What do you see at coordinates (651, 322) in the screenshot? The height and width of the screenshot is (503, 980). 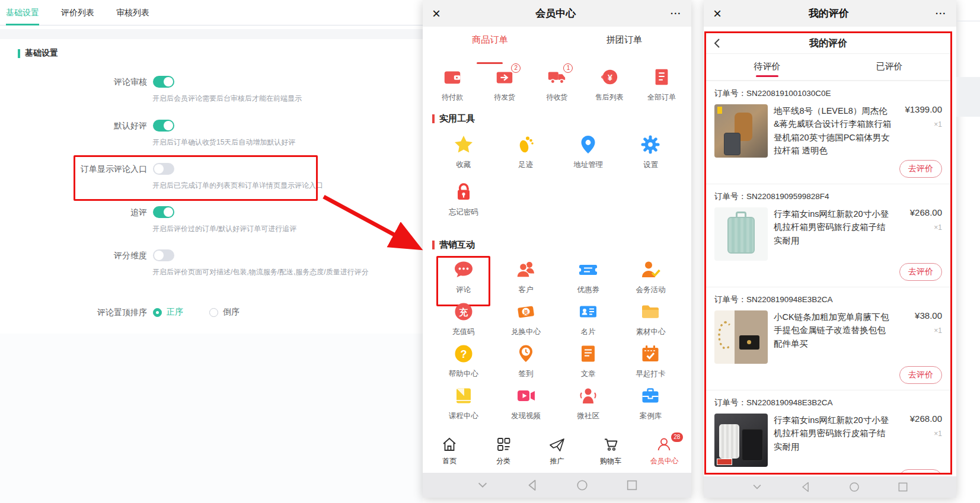 I see `marketing-material-center: 素材中心` at bounding box center [651, 322].